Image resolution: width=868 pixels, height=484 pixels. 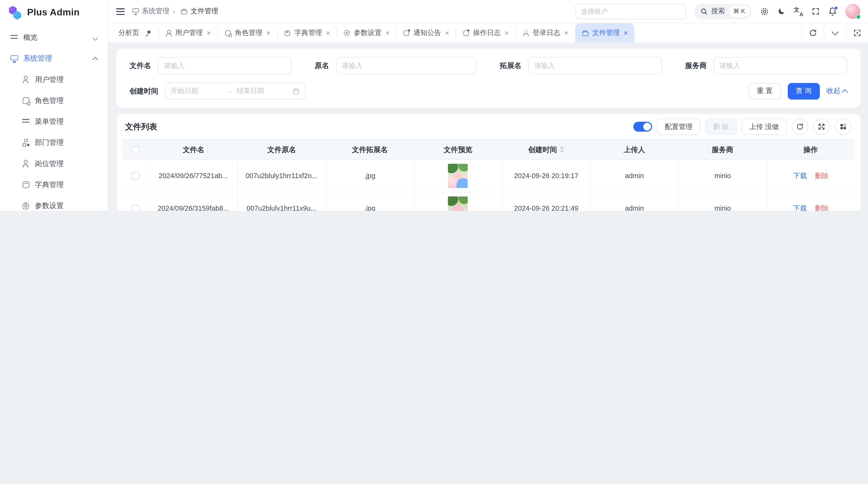 I want to click on date-range-arrow-icon: →, so click(x=230, y=91).